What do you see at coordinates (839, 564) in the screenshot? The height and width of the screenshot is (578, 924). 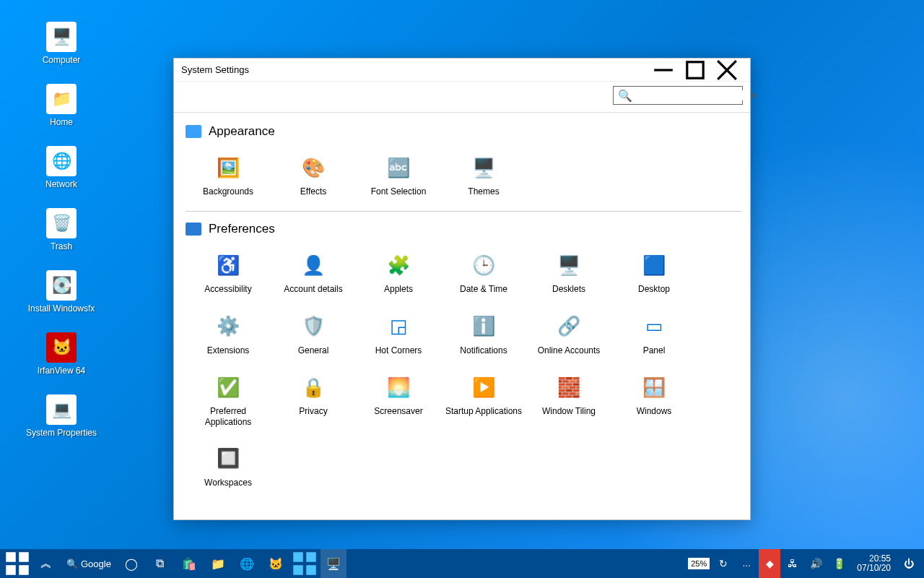 I see `tray-battery-icon: 🔋` at bounding box center [839, 564].